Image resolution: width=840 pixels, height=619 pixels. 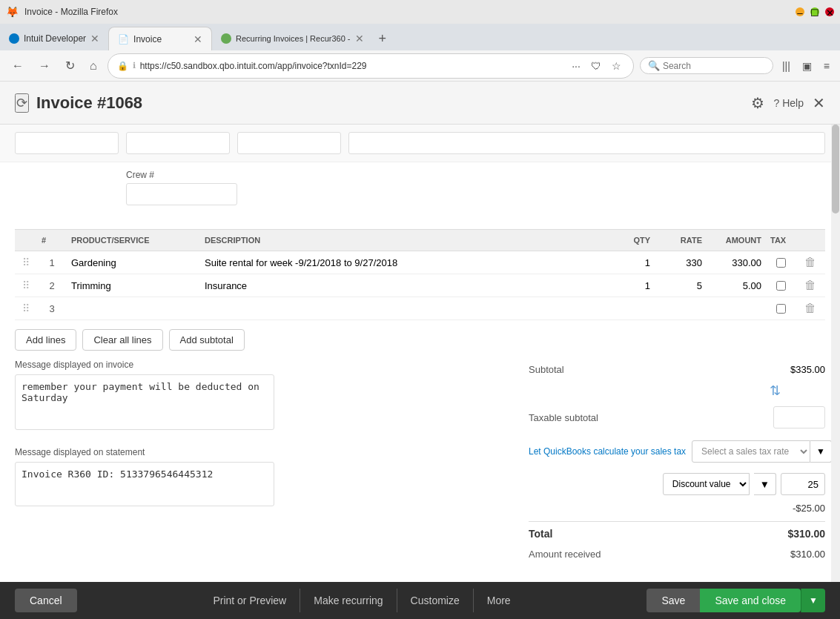 I want to click on tax-calc-link: Let QuickBooks calculate your sales tax, so click(x=607, y=451).